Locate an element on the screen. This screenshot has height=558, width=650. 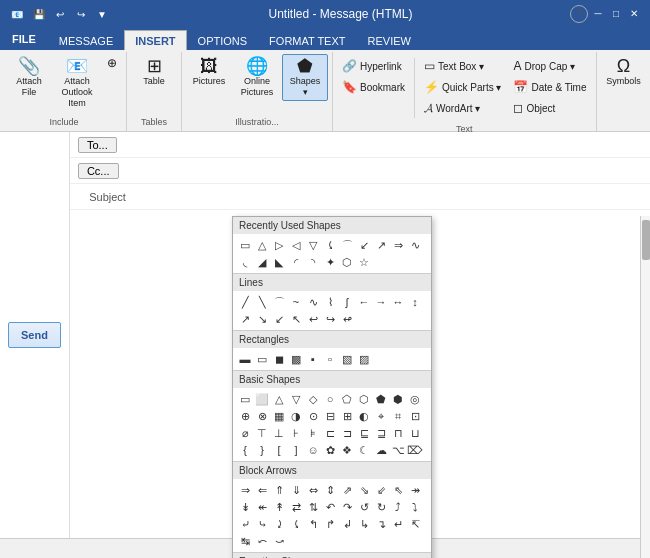
shape-item: ↴ is located at coordinates (381, 524).